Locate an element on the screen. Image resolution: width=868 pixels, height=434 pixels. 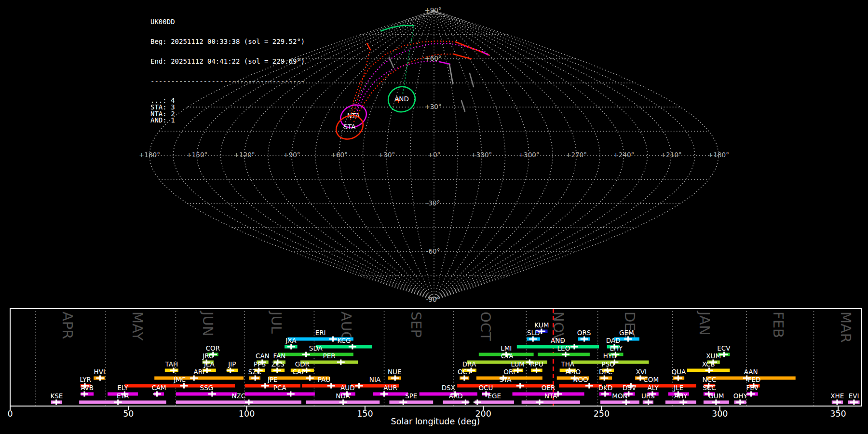
shower-peak-leo is located at coordinates (566, 355).